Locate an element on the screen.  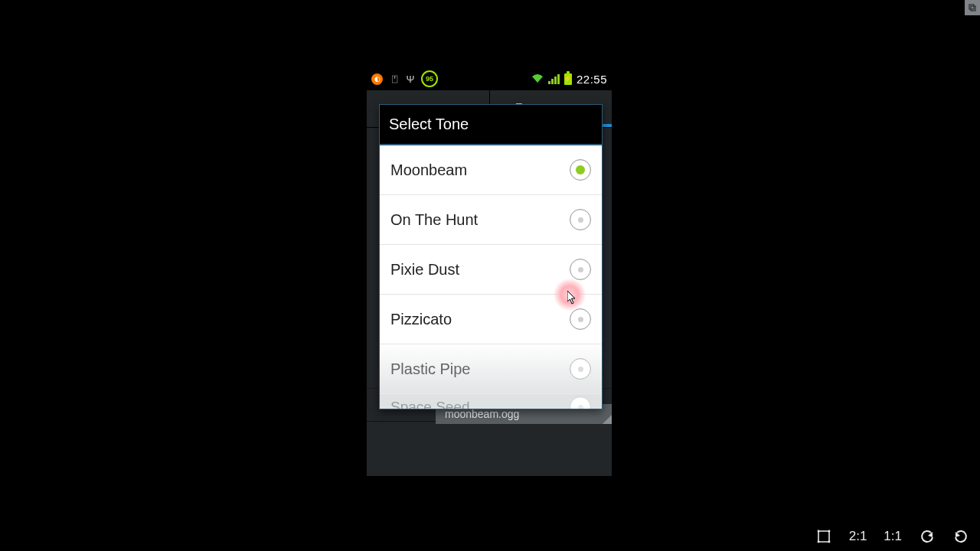
tone-label: Space Seed is located at coordinates (430, 404).